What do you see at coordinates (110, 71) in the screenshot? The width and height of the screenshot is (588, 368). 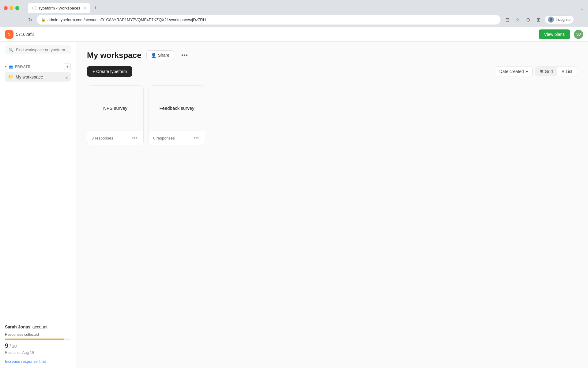 I see `create-typeform-button: + Create typeform` at bounding box center [110, 71].